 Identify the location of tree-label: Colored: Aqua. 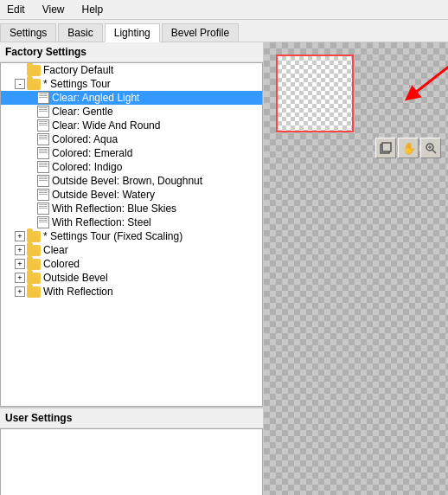
(85, 139).